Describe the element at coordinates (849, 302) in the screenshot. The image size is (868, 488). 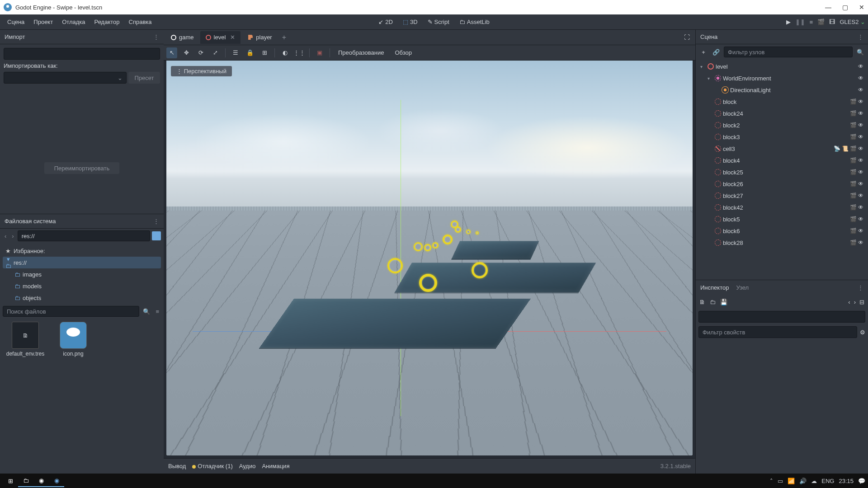
I see `history-back-icon: ‹` at that location.